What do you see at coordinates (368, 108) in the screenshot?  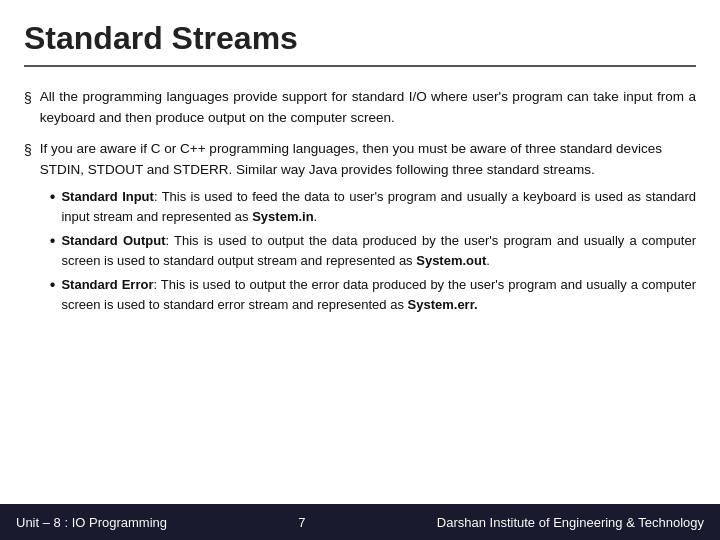 I see `bullet-1-text: All the programming languages provide su…` at bounding box center [368, 108].